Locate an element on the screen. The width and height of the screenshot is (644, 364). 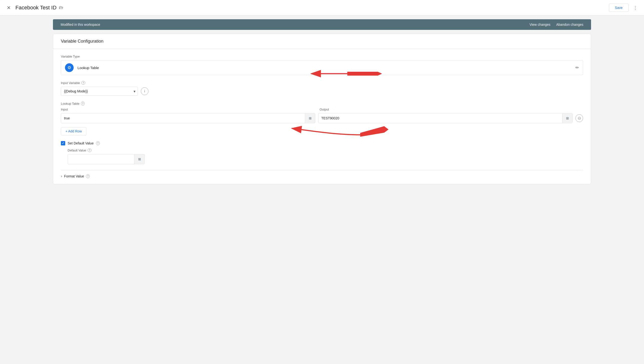
format-value-help-icon: ? is located at coordinates (88, 176).